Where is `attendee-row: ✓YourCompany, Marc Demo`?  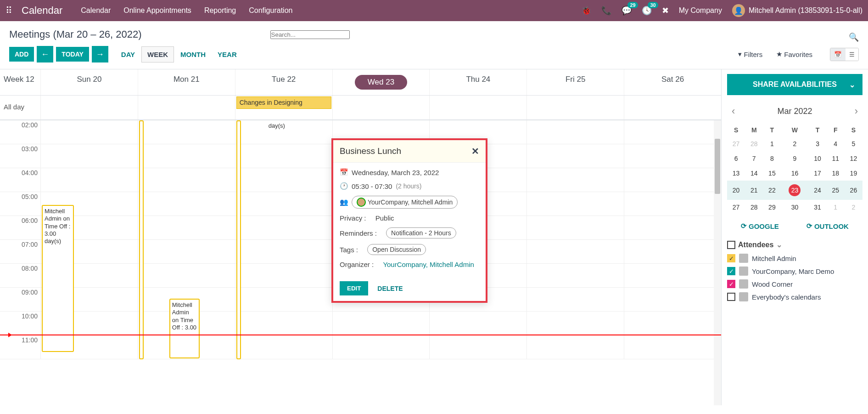 attendee-row: ✓YourCompany, Marc Demo is located at coordinates (795, 271).